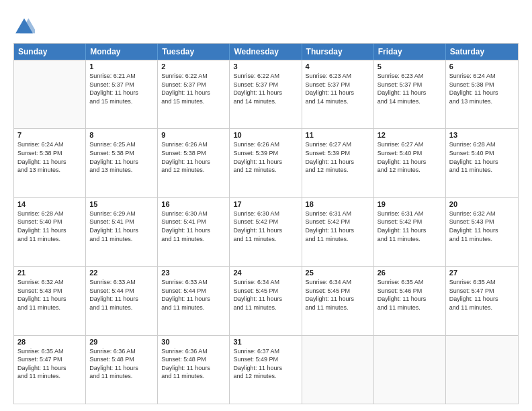 The width and height of the screenshot is (532, 411). Describe the element at coordinates (482, 163) in the screenshot. I see `calendar-cell: 13Sunrise: 6:28 AMSunset: 5:40 PMDayligh…` at that location.